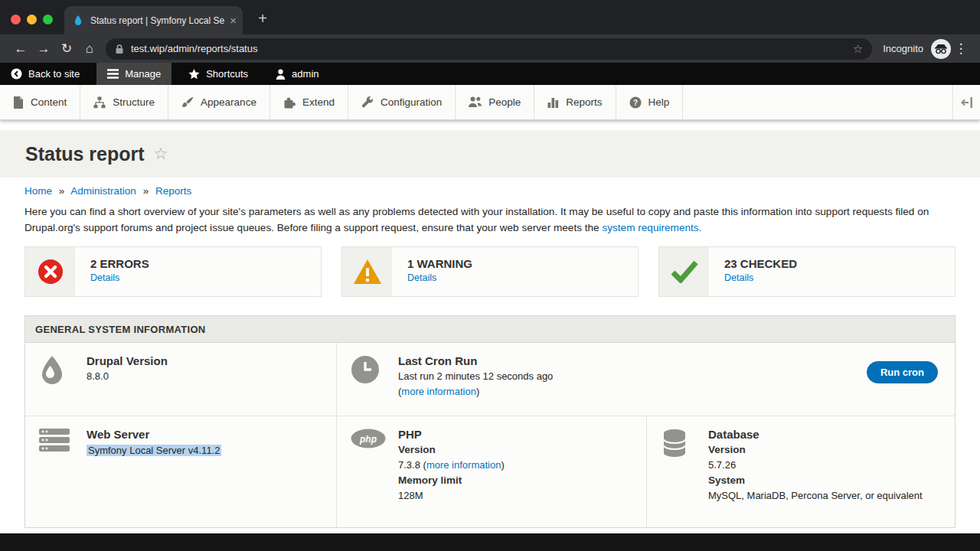 The height and width of the screenshot is (551, 980). What do you see at coordinates (490, 49) in the screenshot?
I see `browser-address-bar: ← → ↻ ⌂ test.wip/admin/reports/status ☆ …` at bounding box center [490, 49].